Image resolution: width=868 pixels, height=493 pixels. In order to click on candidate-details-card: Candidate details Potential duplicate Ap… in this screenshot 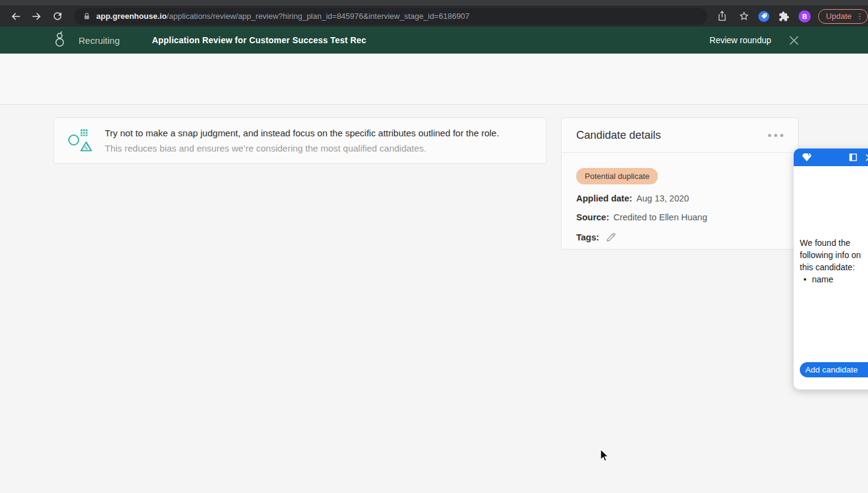, I will do `click(680, 184)`.